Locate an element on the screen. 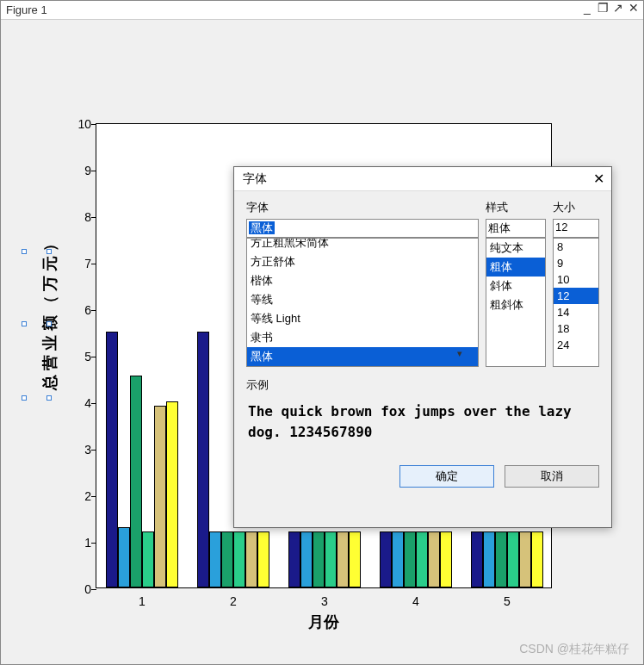  y-tick: 2 is located at coordinates (81, 496).